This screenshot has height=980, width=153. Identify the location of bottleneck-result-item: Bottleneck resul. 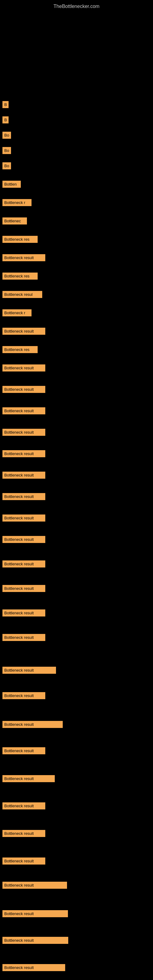
(22, 294).